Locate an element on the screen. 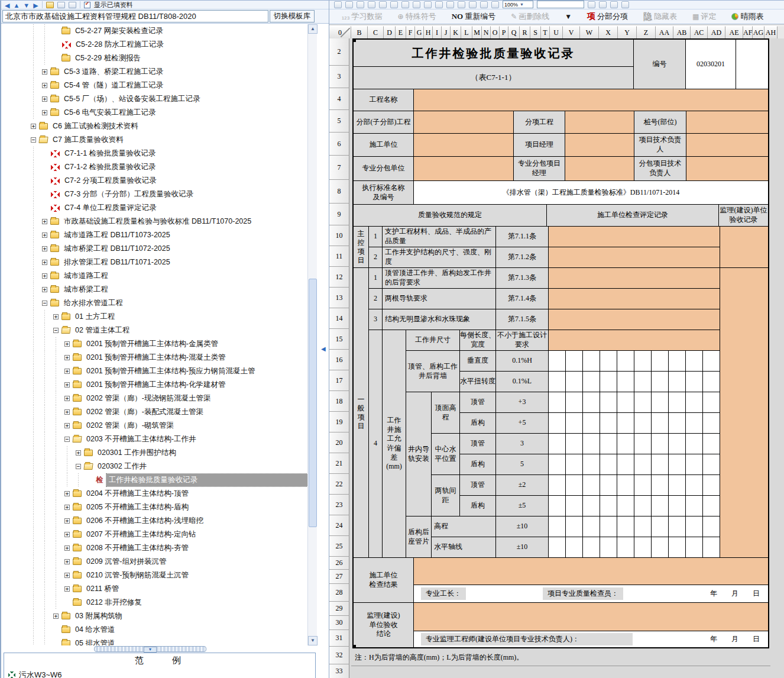  row-header: 21 is located at coordinates (339, 464).